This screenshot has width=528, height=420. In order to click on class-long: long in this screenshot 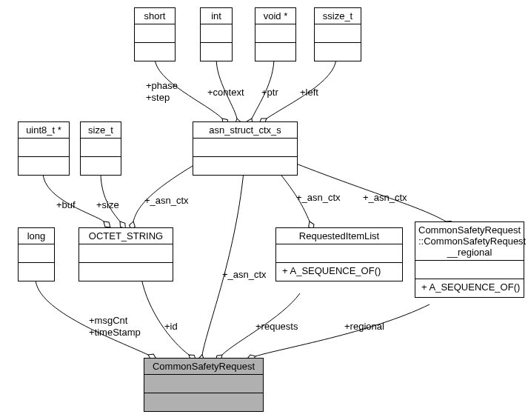, I will do `click(36, 255)`.